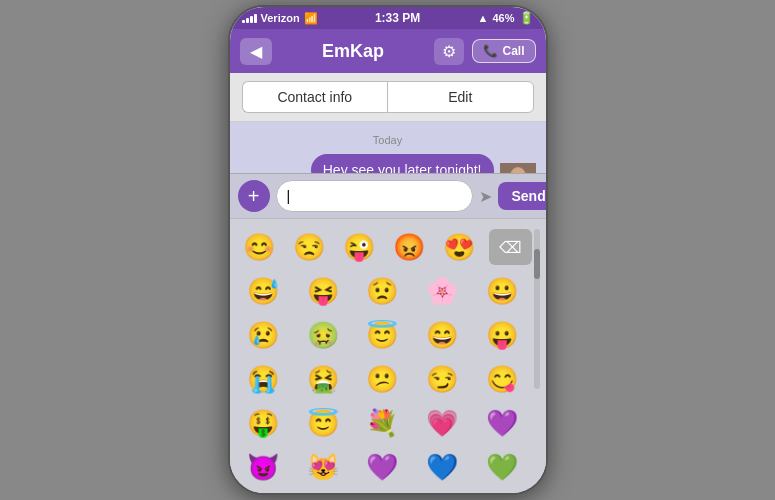 The image size is (775, 500). I want to click on emoji-cell: 🤮, so click(323, 379).